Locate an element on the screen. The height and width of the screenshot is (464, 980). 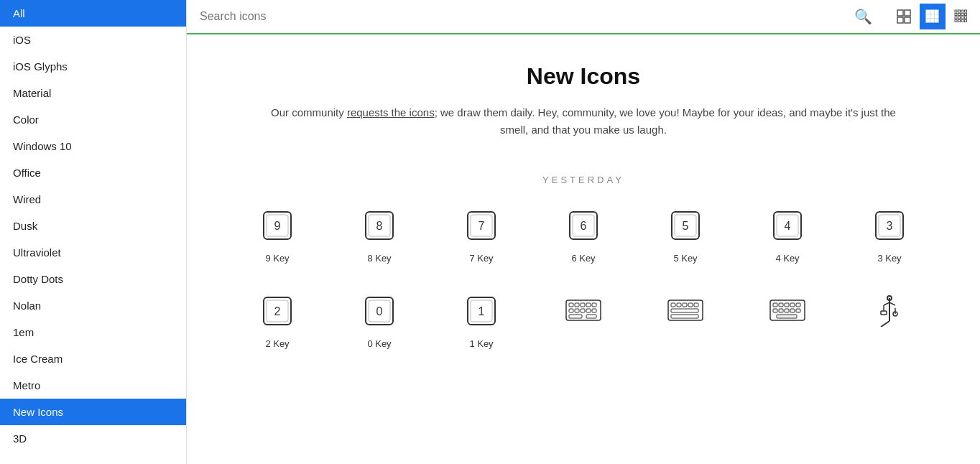
usb-icon is located at coordinates (889, 311).